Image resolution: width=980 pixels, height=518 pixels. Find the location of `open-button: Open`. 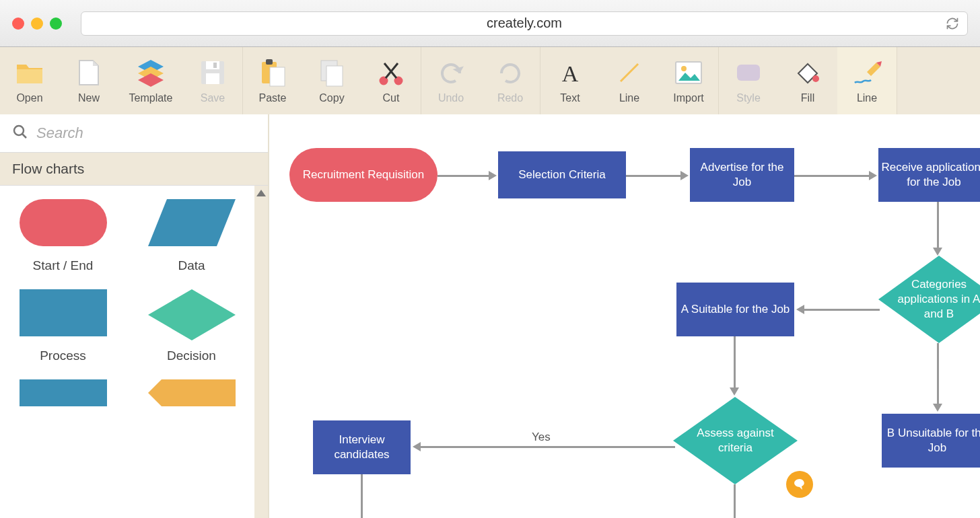

open-button: Open is located at coordinates (30, 81).